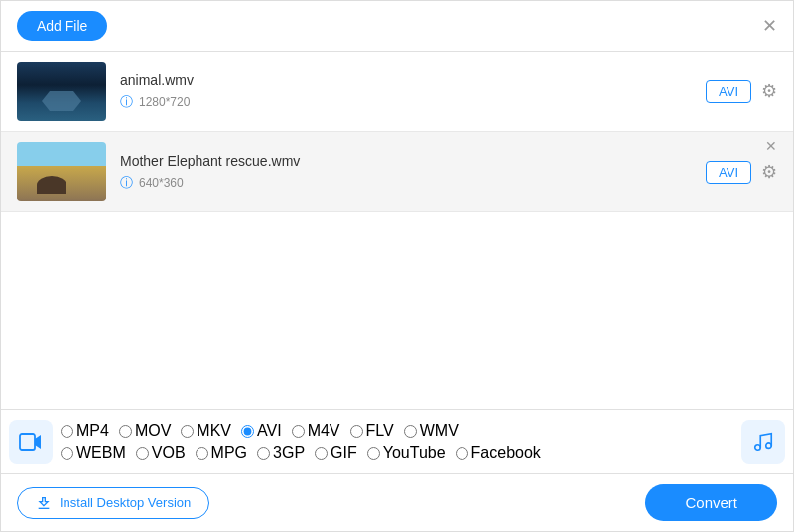 The image size is (794, 532). Describe the element at coordinates (397, 442) in the screenshot. I see `format-options: MP4 MOV MKV AVI M4V FLV WM` at that location.